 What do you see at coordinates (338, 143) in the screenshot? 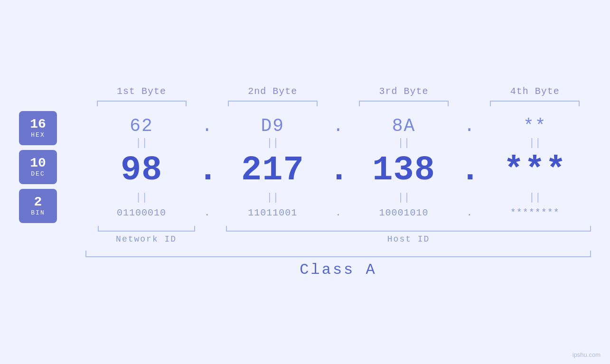
I see `eq-row-1: || || || ||` at bounding box center [338, 143].